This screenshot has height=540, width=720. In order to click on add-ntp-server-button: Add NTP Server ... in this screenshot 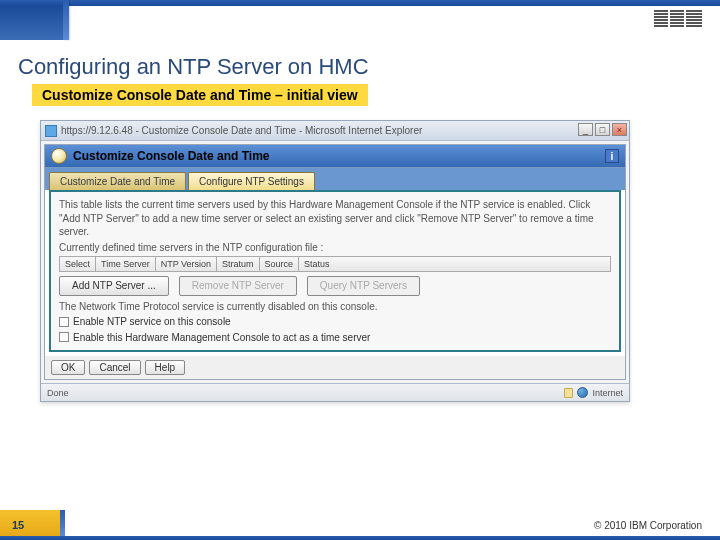, I will do `click(114, 286)`.